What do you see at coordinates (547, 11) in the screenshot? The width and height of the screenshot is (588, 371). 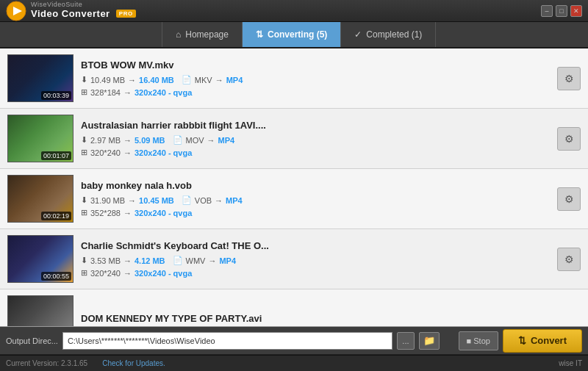 I see `minimize-button: –` at bounding box center [547, 11].